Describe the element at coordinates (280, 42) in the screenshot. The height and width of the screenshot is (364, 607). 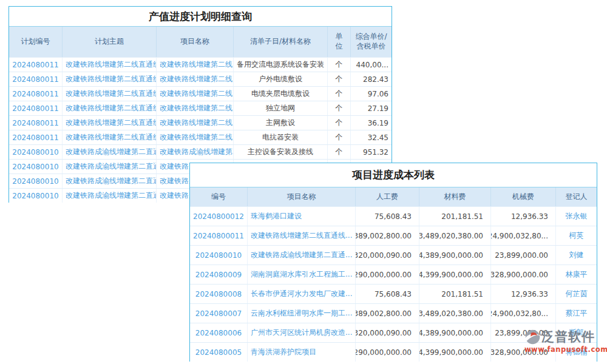
I see `column-header-item: 清单子目/材料名称` at that location.